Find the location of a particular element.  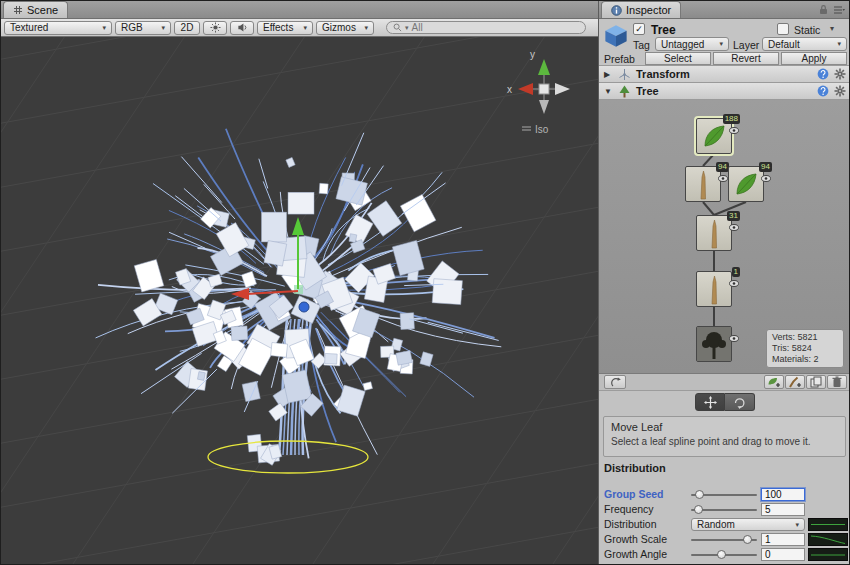

growth-angle-field: 0 is located at coordinates (783, 554).